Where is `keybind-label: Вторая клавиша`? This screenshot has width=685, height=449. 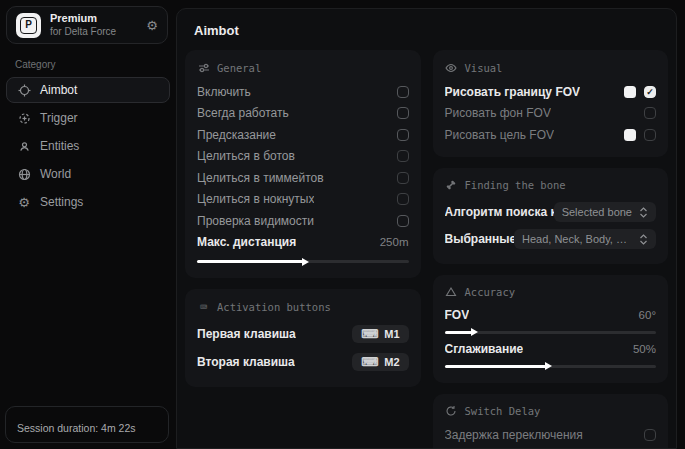 keybind-label: Вторая клавиша is located at coordinates (246, 362).